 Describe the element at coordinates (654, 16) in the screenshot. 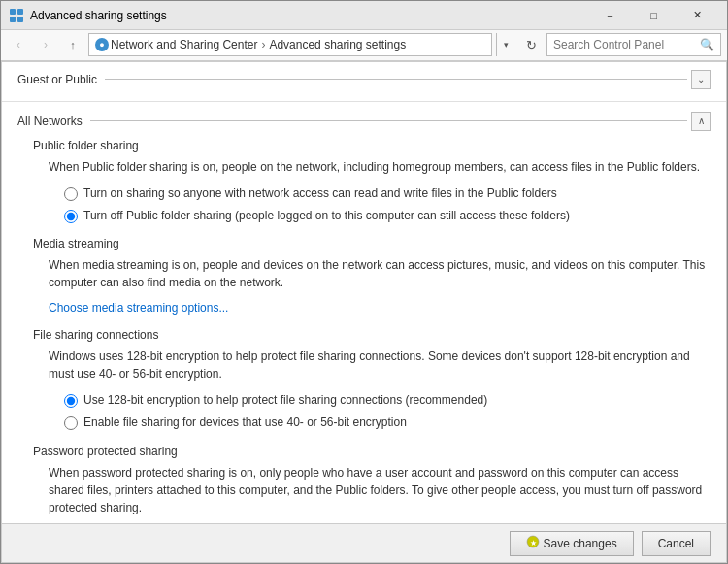

I see `maximize-button: □` at that location.